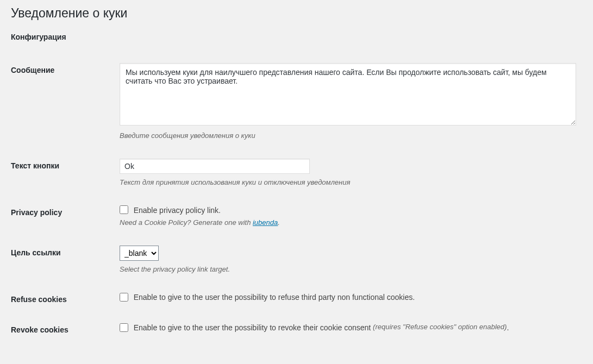  Describe the element at coordinates (265, 223) in the screenshot. I see `iubenda-link: iubenda` at that location.